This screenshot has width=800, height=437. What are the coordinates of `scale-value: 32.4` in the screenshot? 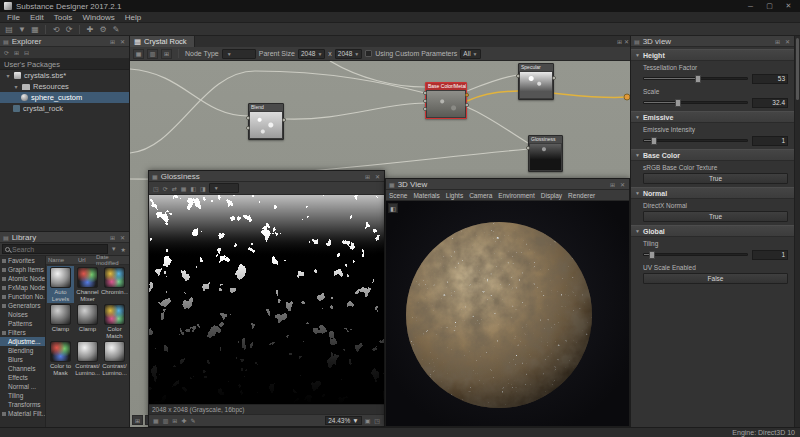 It's located at (770, 103).